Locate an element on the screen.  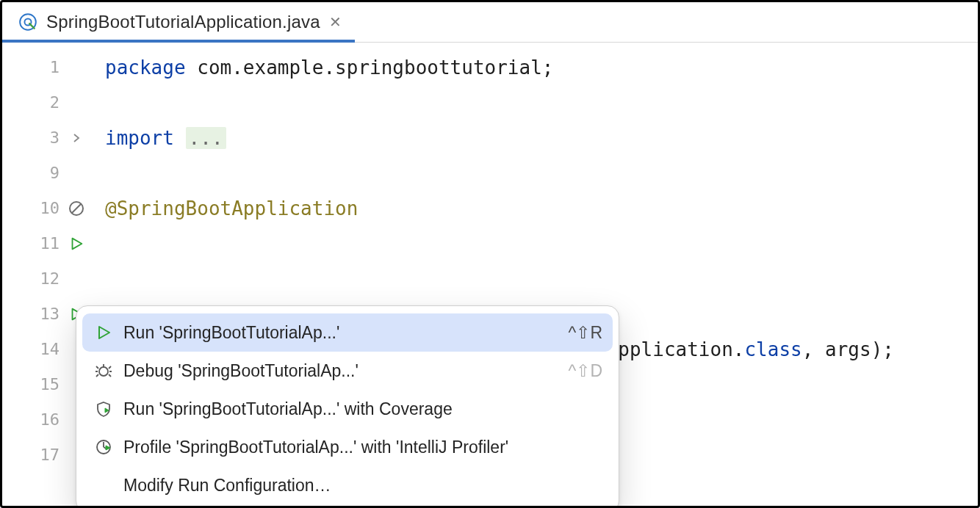
line-number: 1 is located at coordinates (45, 68).